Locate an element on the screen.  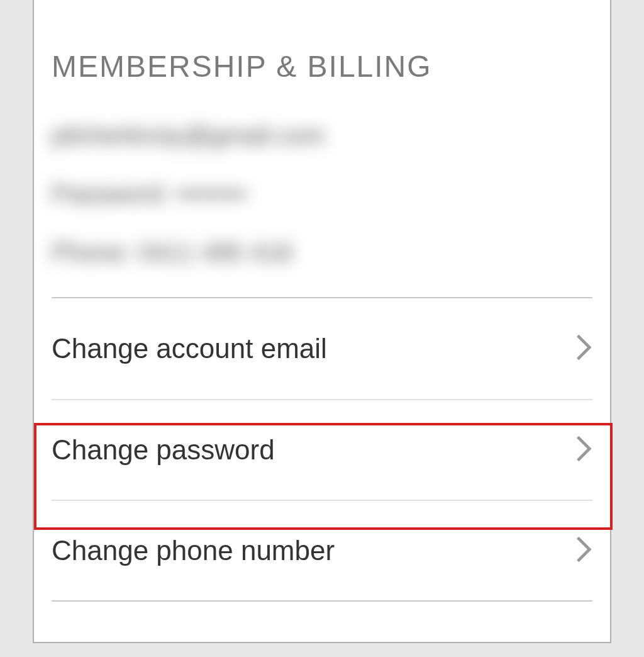
change-password-row: Change password is located at coordinates (322, 449).